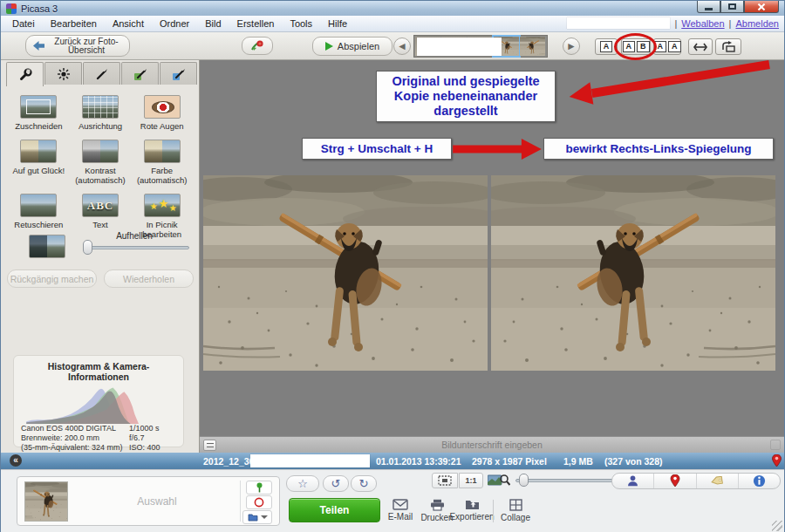 Image resolution: width=785 pixels, height=532 pixels. What do you see at coordinates (459, 47) in the screenshot?
I see `redacted-thumbnails` at bounding box center [459, 47].